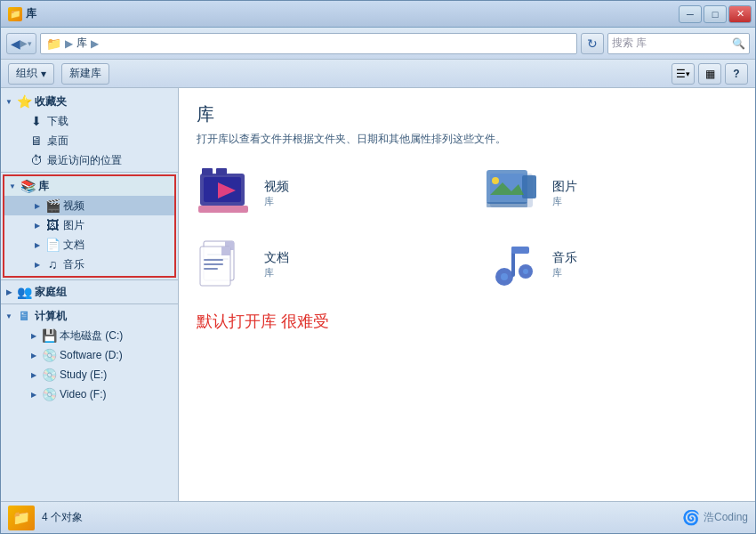 This screenshot has height=534, width=756. Describe the element at coordinates (277, 201) in the screenshot. I see `lib-video-sublabel: 库` at that location.